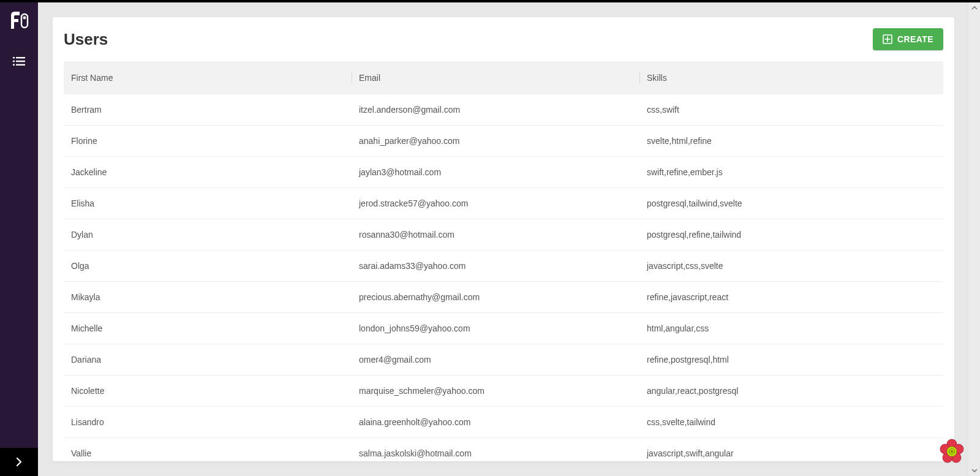 The height and width of the screenshot is (476, 980). I want to click on cell-skills: javascript,swift,angular, so click(791, 453).